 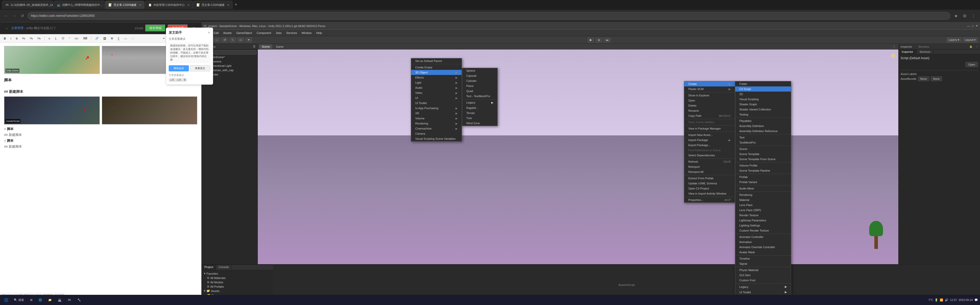 I want to click on sub-plane: Plane, so click(x=480, y=86).